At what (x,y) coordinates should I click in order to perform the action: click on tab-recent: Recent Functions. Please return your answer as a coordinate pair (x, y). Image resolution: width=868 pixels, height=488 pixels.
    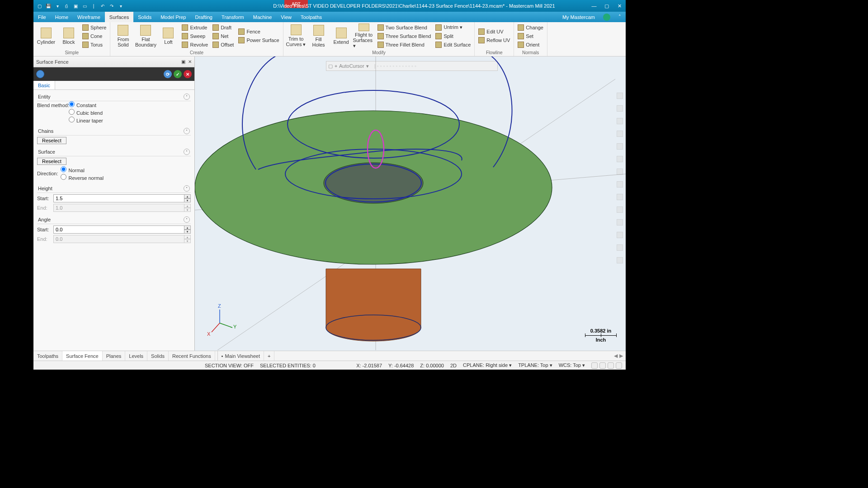
    Looking at the image, I should click on (192, 356).